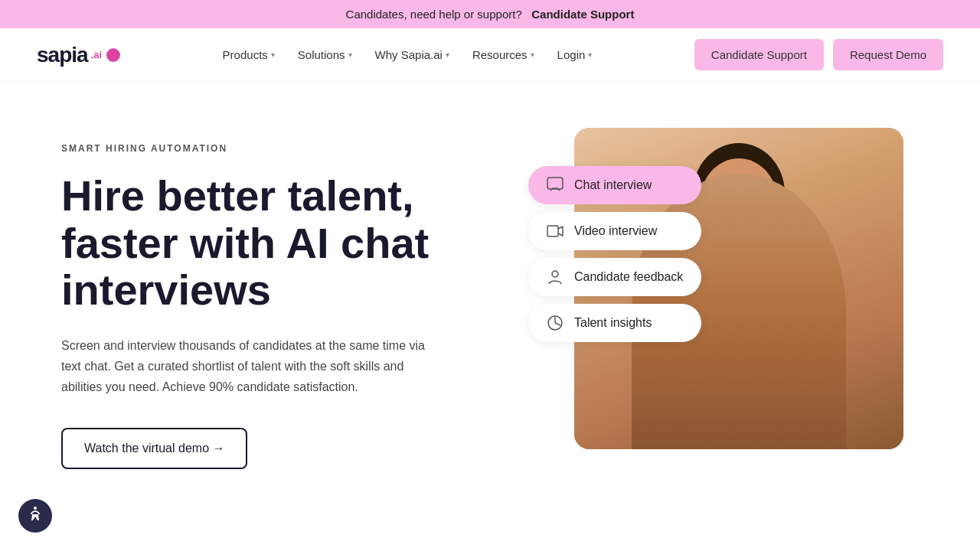 This screenshot has height=551, width=980. I want to click on hero-description: Screen and interview thousands of candid…, so click(245, 367).